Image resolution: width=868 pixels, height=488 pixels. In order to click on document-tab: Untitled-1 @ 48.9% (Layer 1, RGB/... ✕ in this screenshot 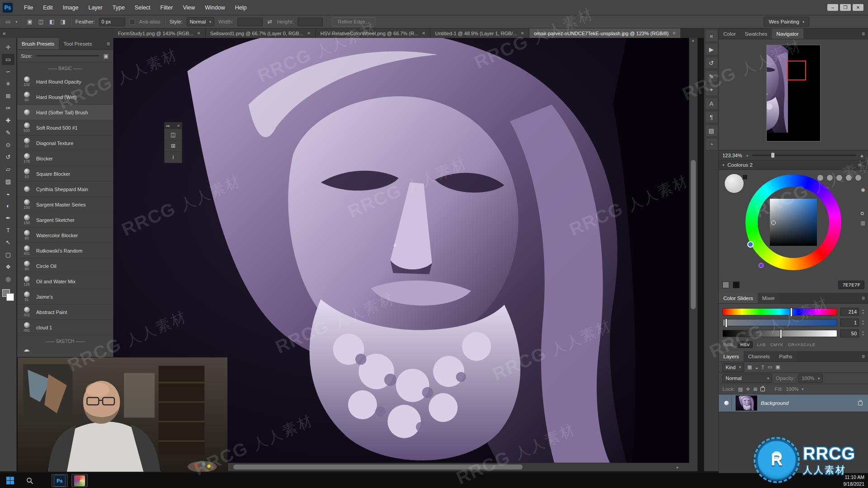, I will do `click(480, 33)`.